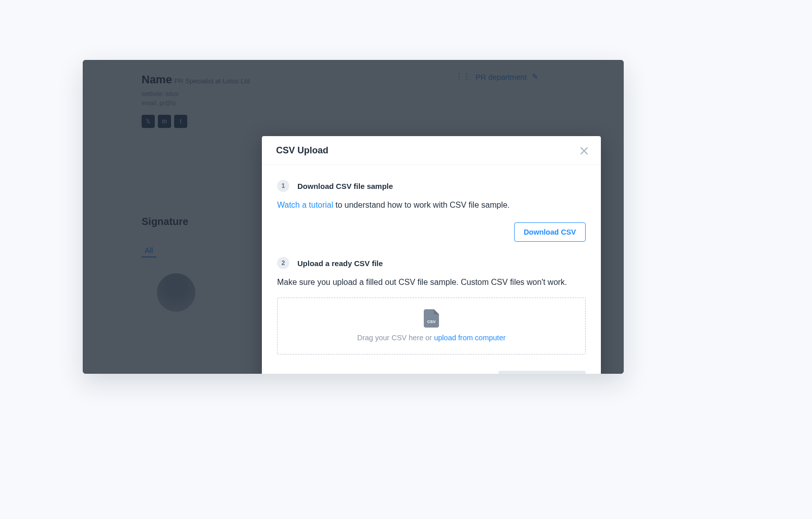 The height and width of the screenshot is (519, 812). What do you see at coordinates (340, 263) in the screenshot?
I see `step-2-title: Upload a ready CSV file` at bounding box center [340, 263].